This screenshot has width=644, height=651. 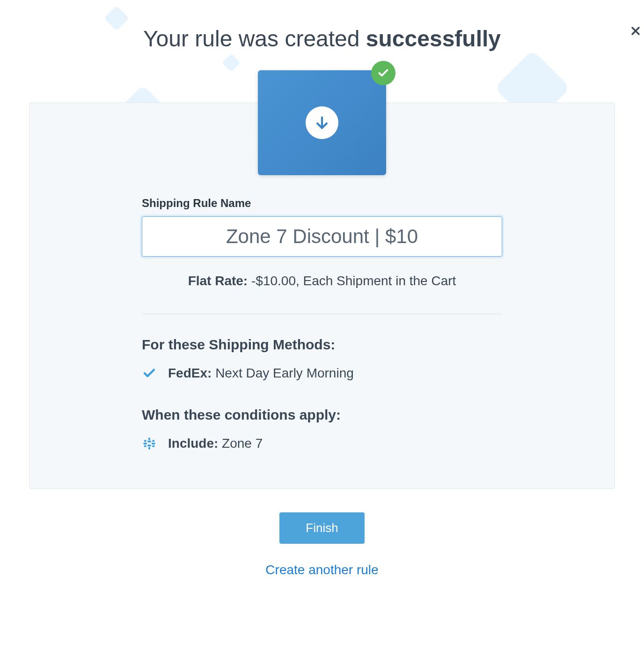 I want to click on success-check-badge, so click(x=383, y=73).